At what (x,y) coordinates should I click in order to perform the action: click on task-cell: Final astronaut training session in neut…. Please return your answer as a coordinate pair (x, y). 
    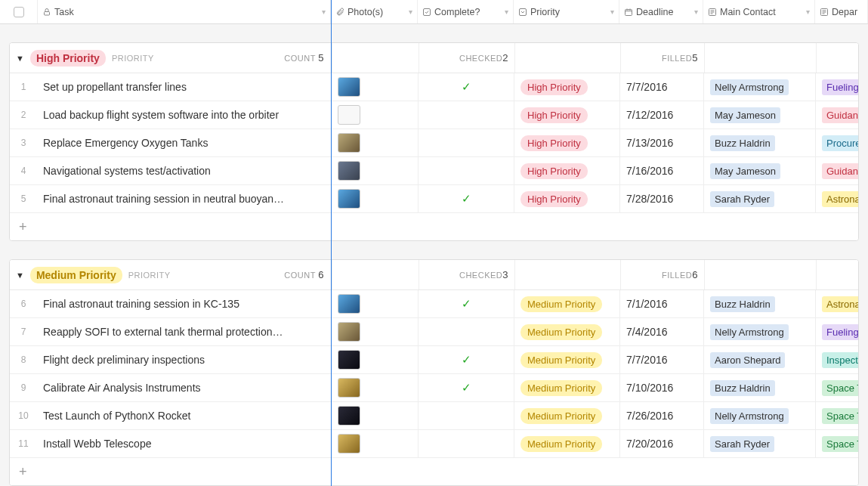
    Looking at the image, I should click on (184, 199).